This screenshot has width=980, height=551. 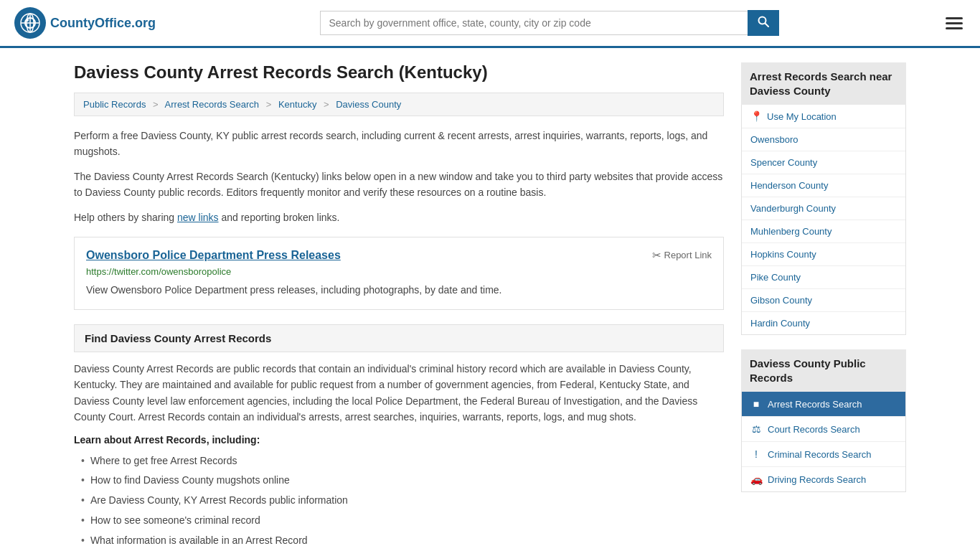 I want to click on sidebar-link-owensboro: Owensboro, so click(x=824, y=140).